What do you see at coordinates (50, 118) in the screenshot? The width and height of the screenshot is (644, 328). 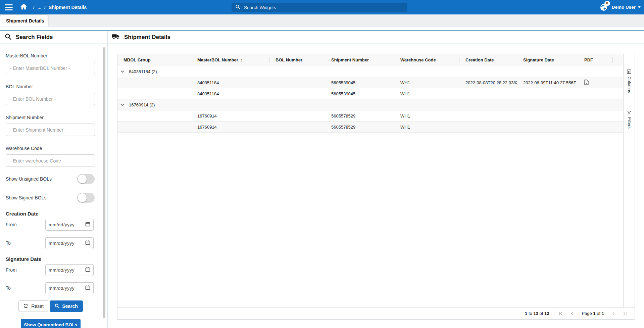 I see `field-label: Shipment Number` at bounding box center [50, 118].